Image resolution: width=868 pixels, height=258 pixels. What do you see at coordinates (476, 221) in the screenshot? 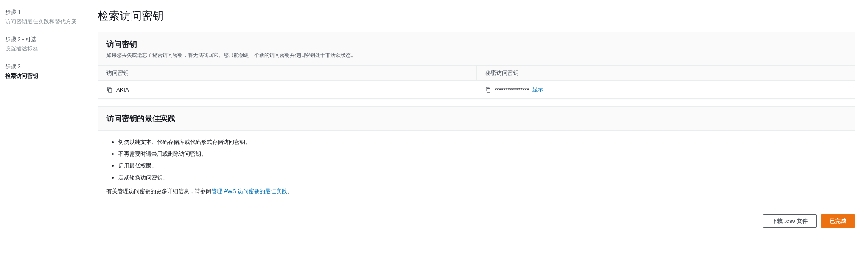
I see `action-bar: 下载 .csv 文件 已完成` at bounding box center [476, 221].